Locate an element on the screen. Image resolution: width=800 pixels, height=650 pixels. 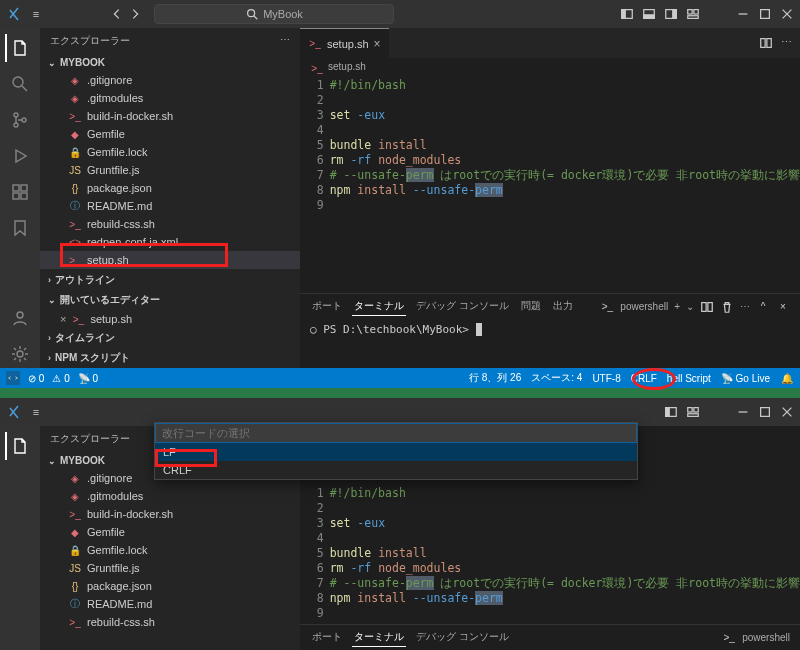
command-center: MyBook is located at coordinates (274, 14).